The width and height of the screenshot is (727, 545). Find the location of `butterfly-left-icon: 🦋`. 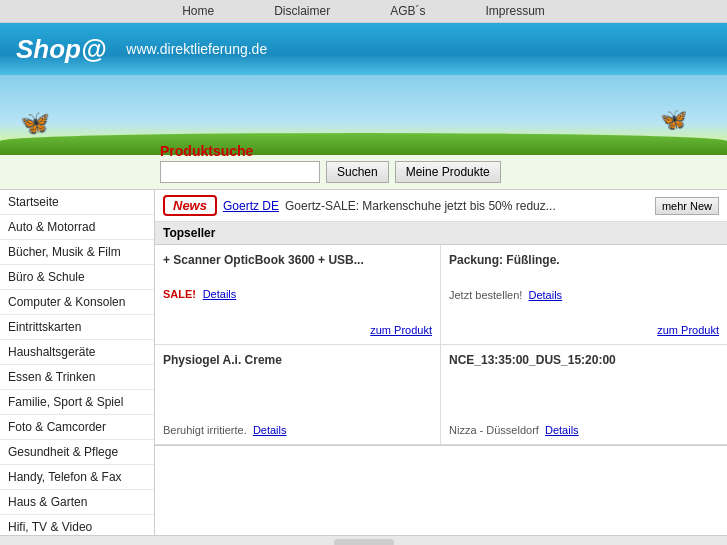

butterfly-left-icon: 🦋 is located at coordinates (35, 123).